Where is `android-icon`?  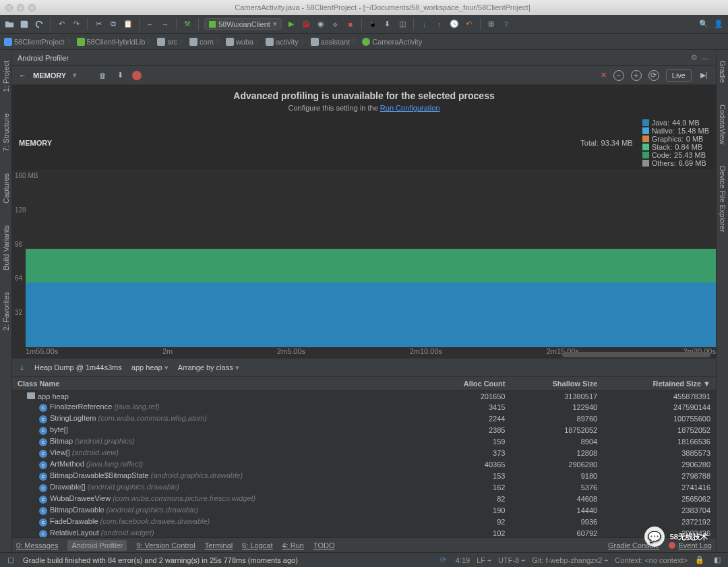
android-icon is located at coordinates (212, 24).